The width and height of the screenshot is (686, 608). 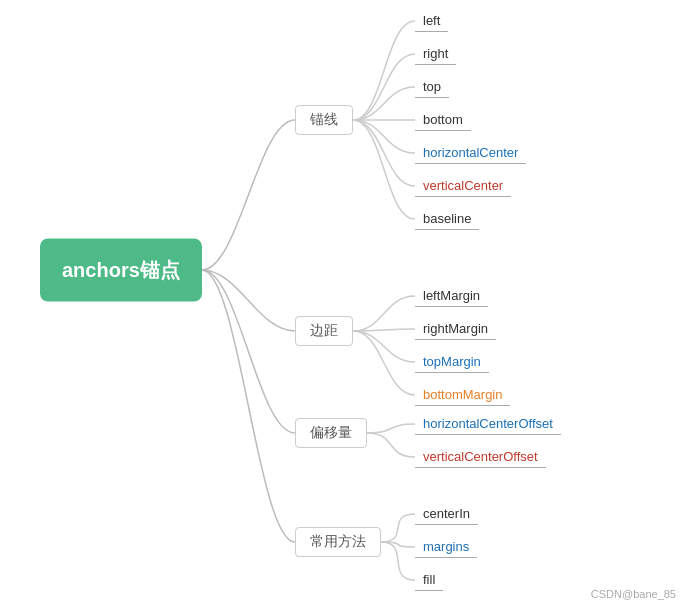 What do you see at coordinates (121, 270) in the screenshot?
I see `root-label: anchors锚点` at bounding box center [121, 270].